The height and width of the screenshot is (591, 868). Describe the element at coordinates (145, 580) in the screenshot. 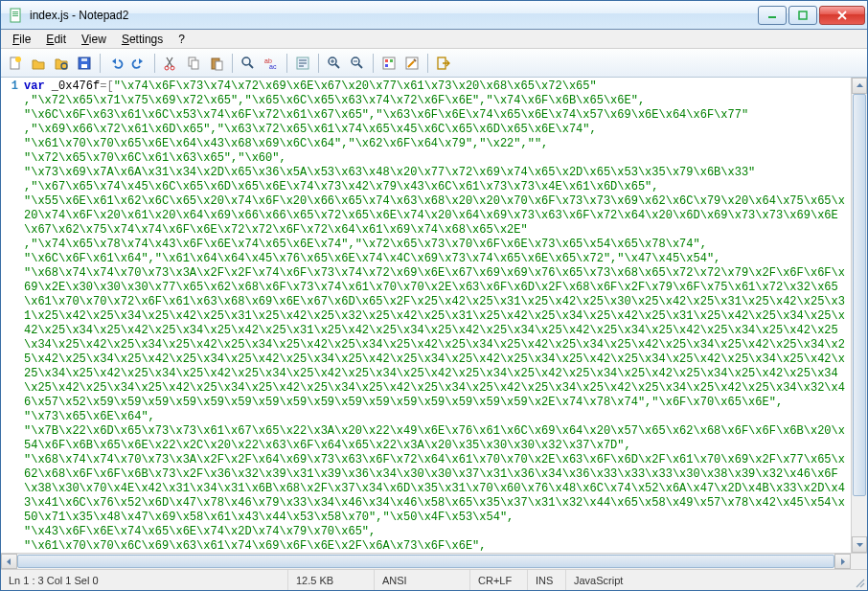

I see `status-position: Ln 1 : 3 Col 1 Sel 0` at that location.